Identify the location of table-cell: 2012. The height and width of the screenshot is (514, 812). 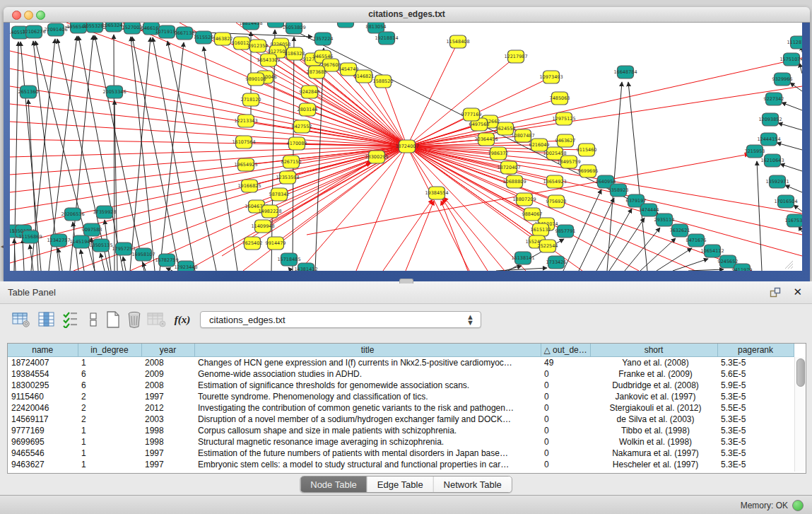
(168, 408).